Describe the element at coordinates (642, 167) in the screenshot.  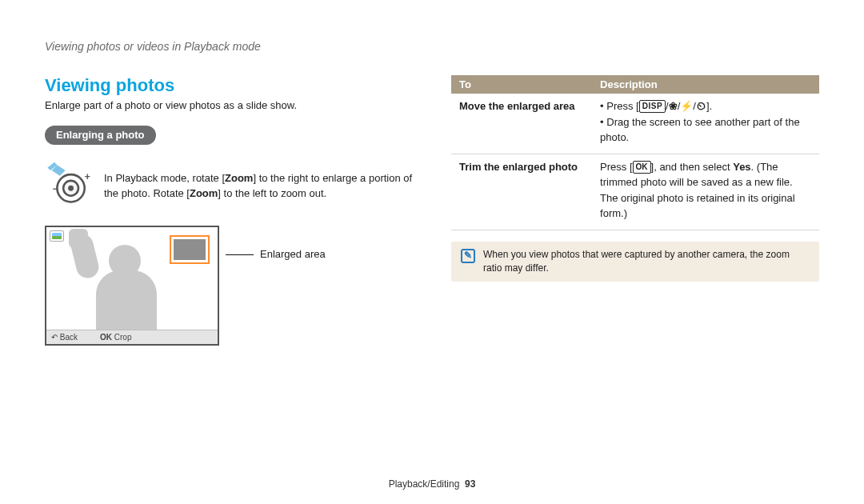
I see `ok-button-icon: OK` at that location.